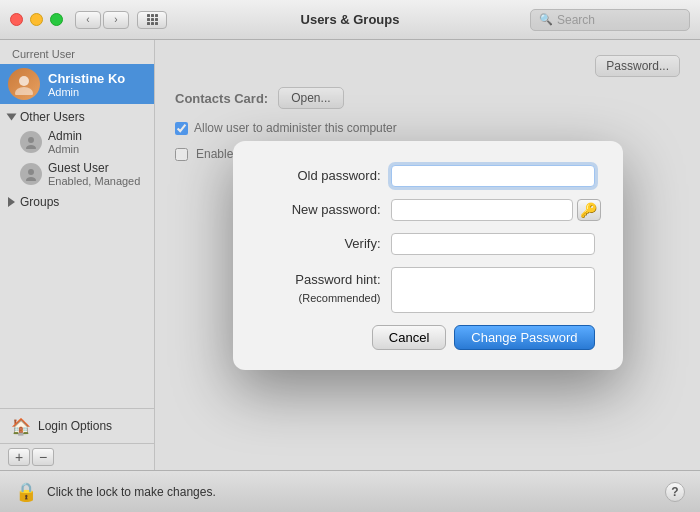 The height and width of the screenshot is (512, 700). Describe the element at coordinates (77, 142) in the screenshot. I see `list-item: Admin Admin` at that location.